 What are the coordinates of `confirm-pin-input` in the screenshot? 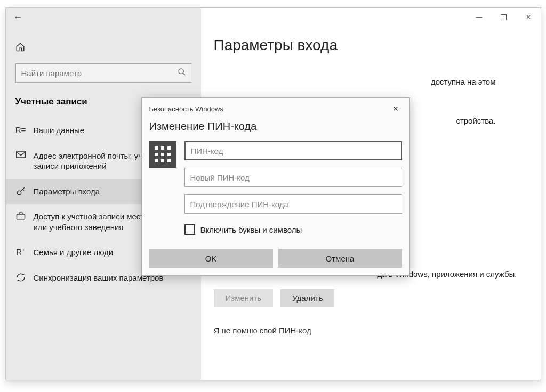 It's located at (293, 204).